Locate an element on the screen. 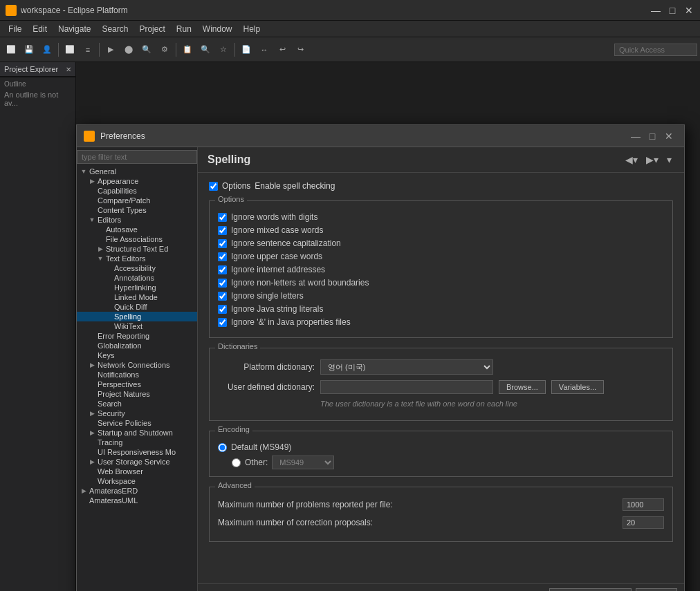  dictionaries-section: Dictionaries Platform dictionary: 영어 (미국… is located at coordinates (441, 384).